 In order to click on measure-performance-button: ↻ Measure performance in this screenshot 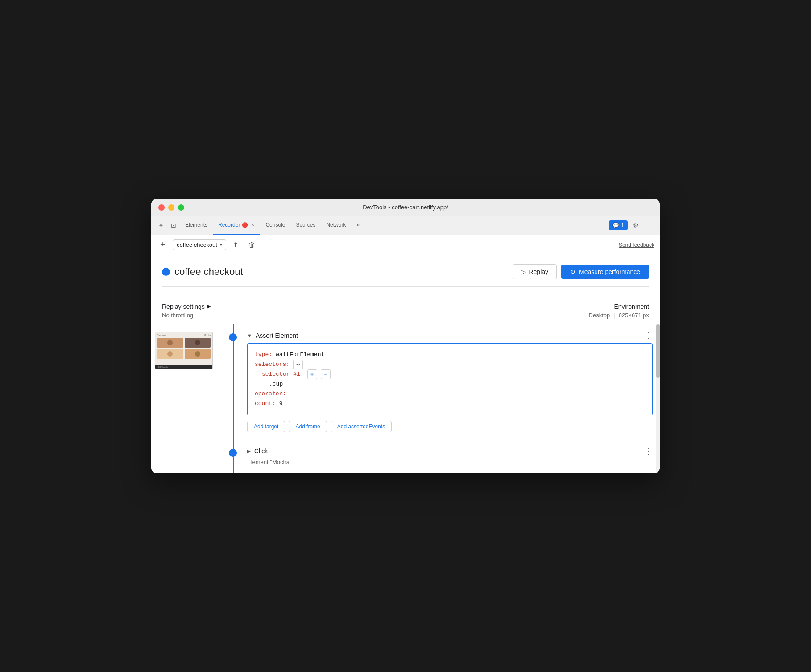, I will do `click(605, 272)`.